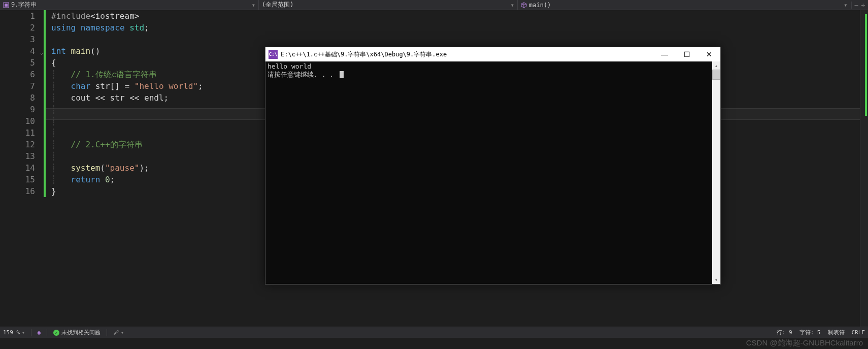  Describe the element at coordinates (716, 75) in the screenshot. I see `scrollbar-thumb` at that location.